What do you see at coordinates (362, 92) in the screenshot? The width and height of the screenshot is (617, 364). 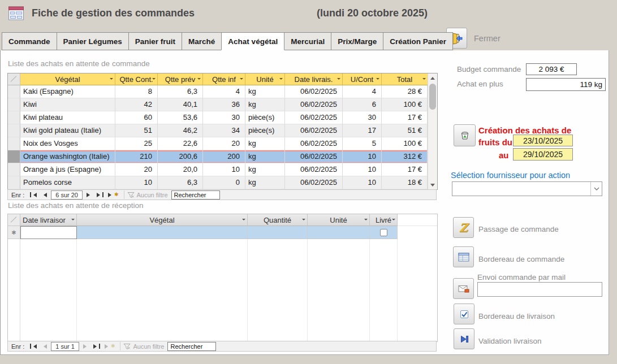 I see `cell-u-cont: 4` at bounding box center [362, 92].